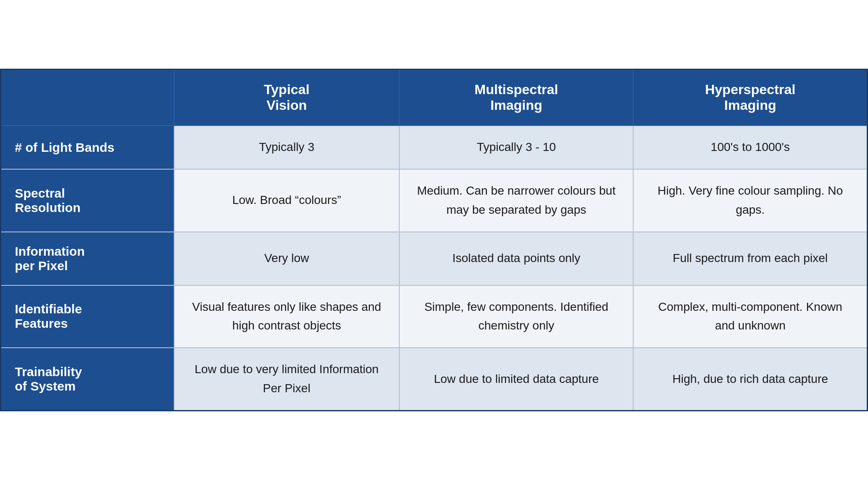  Describe the element at coordinates (287, 259) in the screenshot. I see `cell-typical-2: Very low` at that location.